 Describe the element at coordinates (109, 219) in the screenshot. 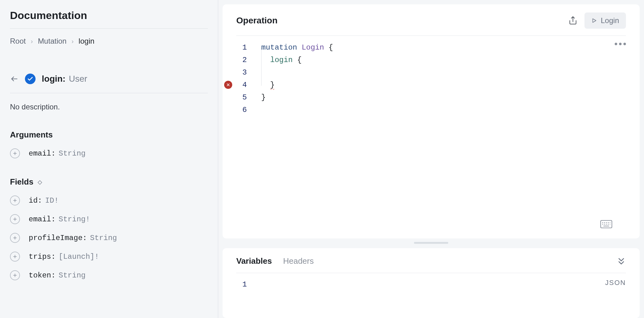

I see `field-row: email: String!` at that location.